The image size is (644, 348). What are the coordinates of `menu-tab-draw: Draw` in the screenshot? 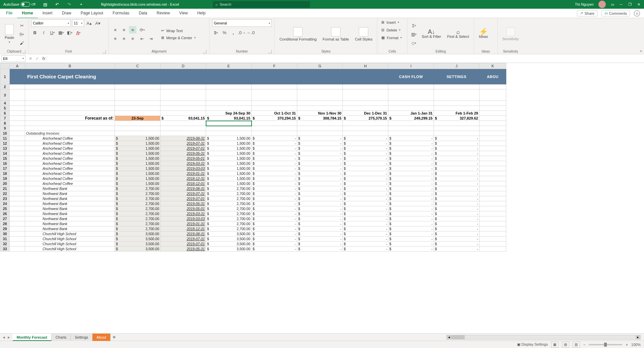 It's located at (67, 13).